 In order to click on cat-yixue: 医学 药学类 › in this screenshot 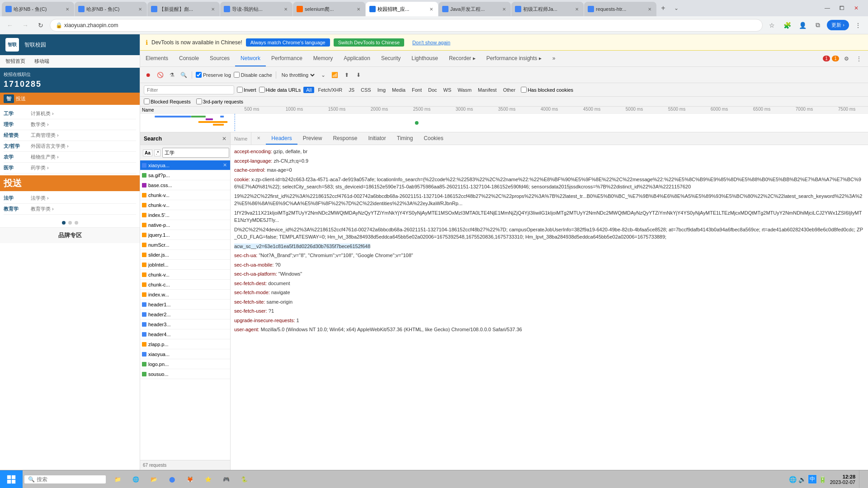, I will do `click(70, 168)`.